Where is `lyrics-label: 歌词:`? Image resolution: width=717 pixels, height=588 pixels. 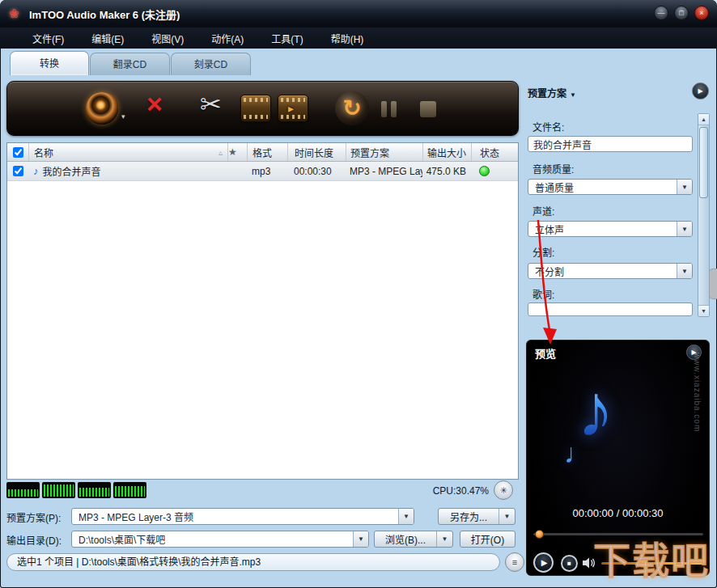 lyrics-label: 歌词: is located at coordinates (544, 294).